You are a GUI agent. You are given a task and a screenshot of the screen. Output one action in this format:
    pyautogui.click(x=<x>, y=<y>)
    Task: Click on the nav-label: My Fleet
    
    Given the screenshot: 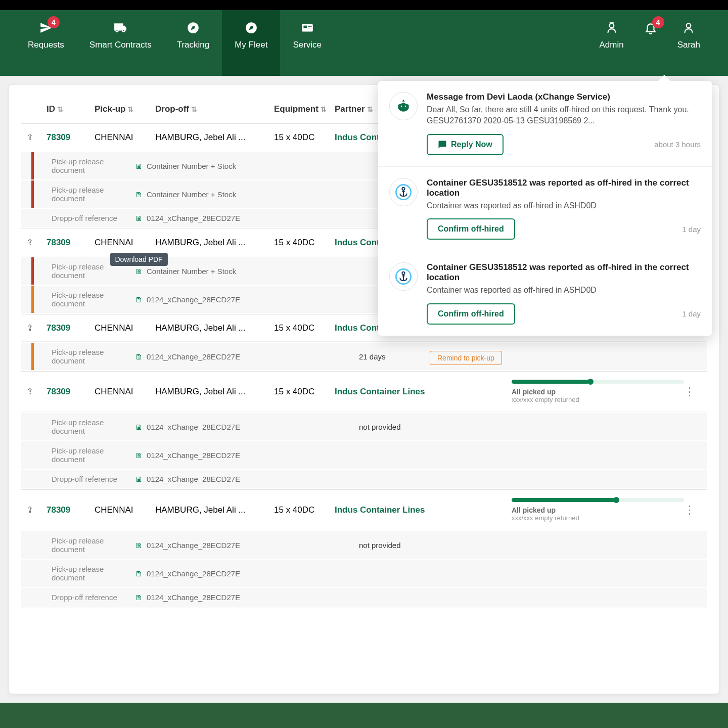 What is the action you would take?
    pyautogui.click(x=251, y=45)
    